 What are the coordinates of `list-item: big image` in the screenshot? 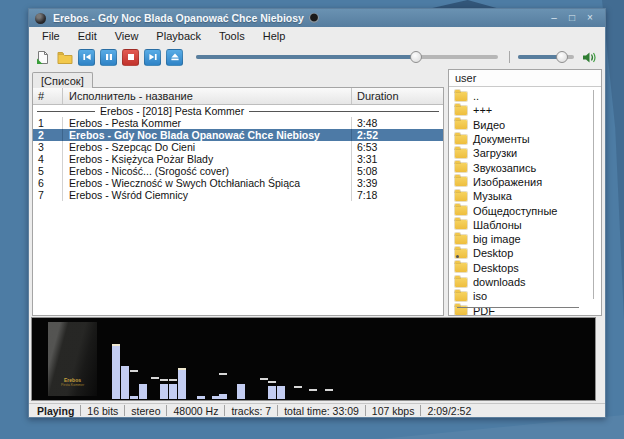 It's located at (525, 239).